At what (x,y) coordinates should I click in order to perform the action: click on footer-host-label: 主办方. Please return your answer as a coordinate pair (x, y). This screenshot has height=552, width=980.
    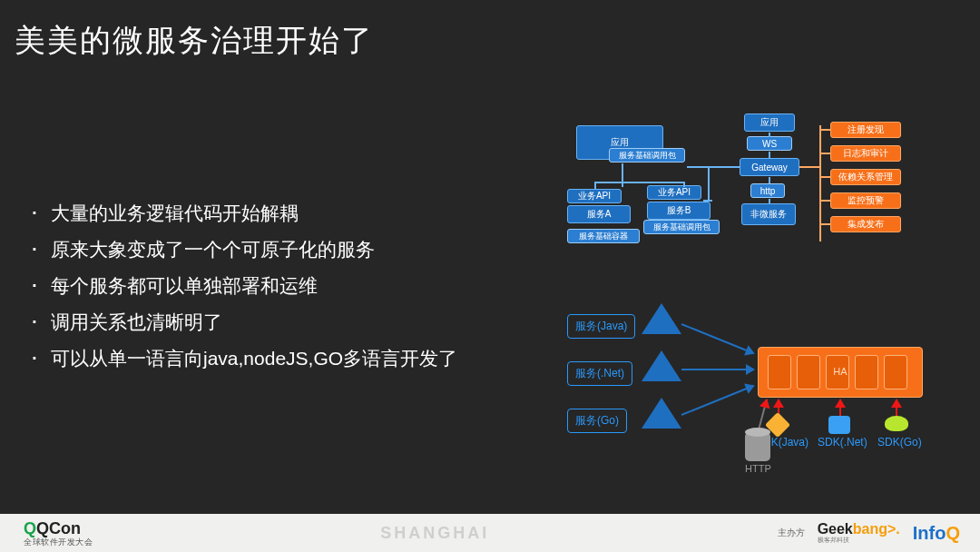
    Looking at the image, I should click on (791, 533).